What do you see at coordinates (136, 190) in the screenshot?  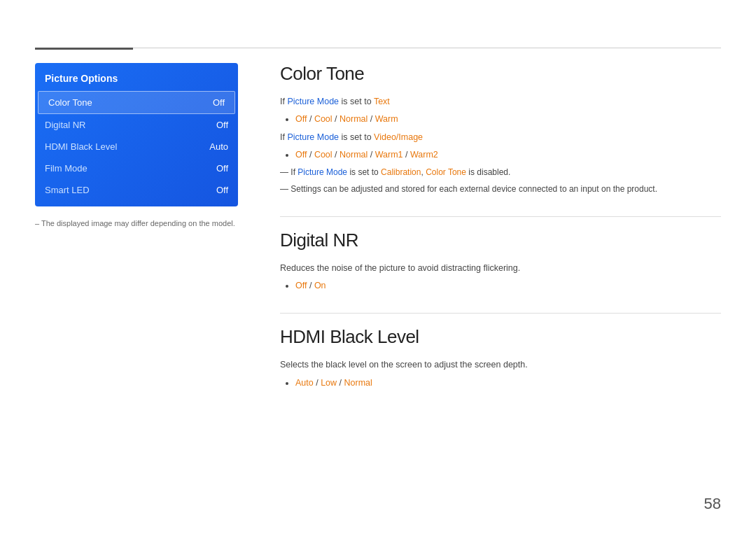 I see `menu-item-smart-led: Smart LEDOff` at bounding box center [136, 190].